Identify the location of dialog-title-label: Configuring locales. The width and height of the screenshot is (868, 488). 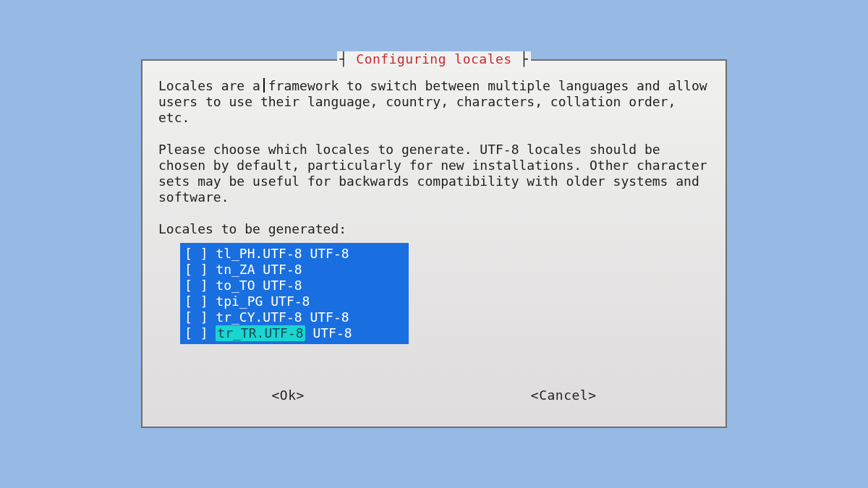
(434, 59).